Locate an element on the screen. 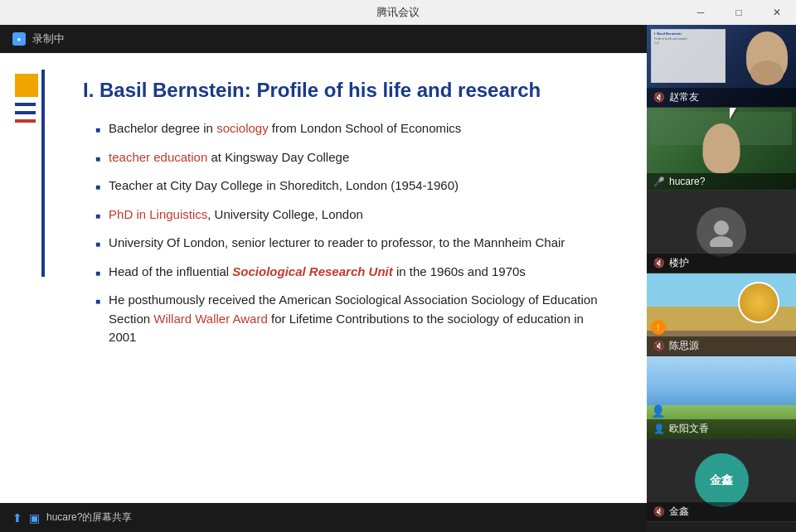  highlight-phd: PhD in Linguistics is located at coordinates (158, 214).